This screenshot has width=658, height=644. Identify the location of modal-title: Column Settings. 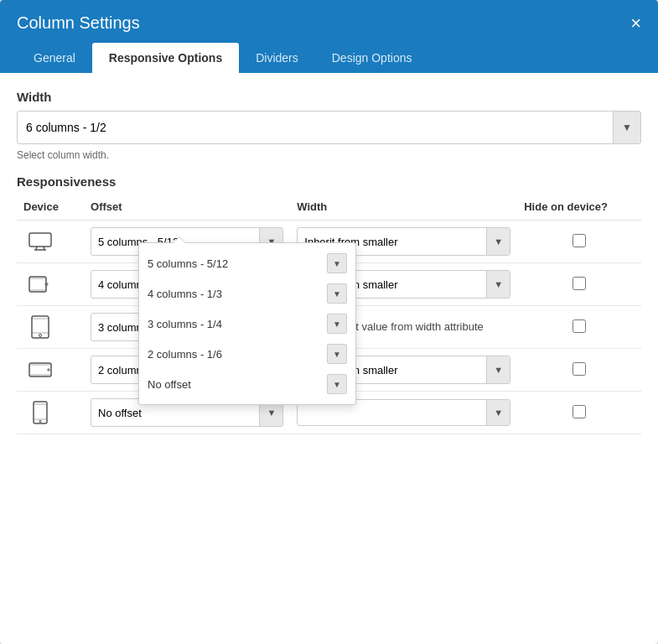
(79, 23).